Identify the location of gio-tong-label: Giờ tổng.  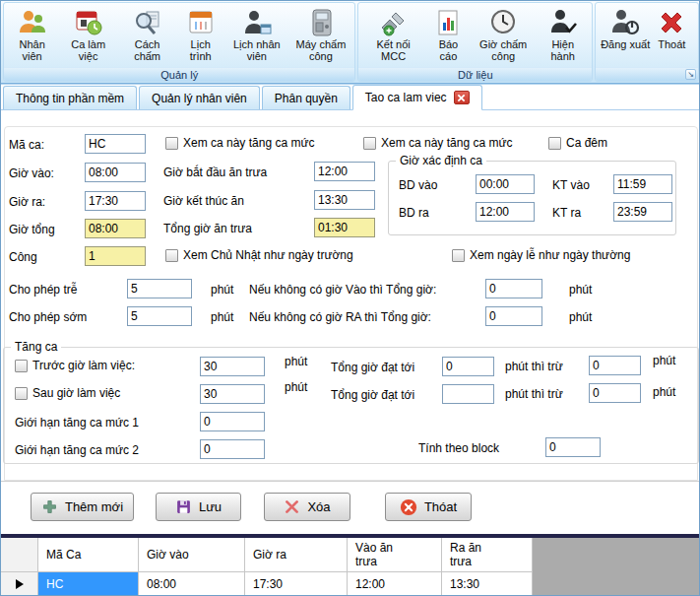
(32, 230).